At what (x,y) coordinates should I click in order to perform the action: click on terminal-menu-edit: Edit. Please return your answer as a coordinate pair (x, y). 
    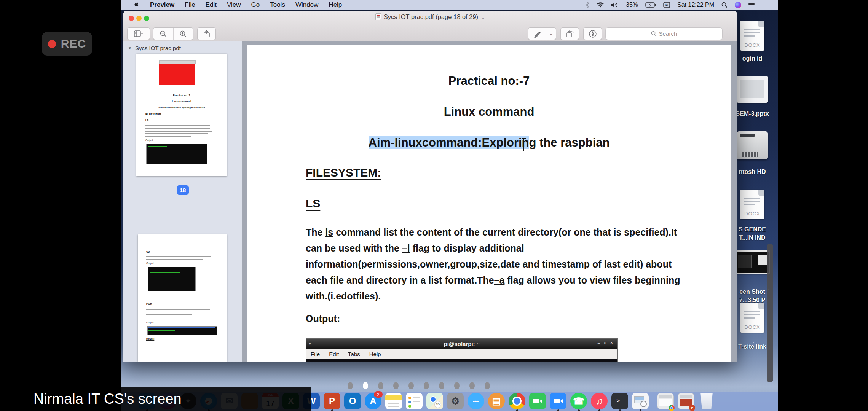
    Looking at the image, I should click on (334, 354).